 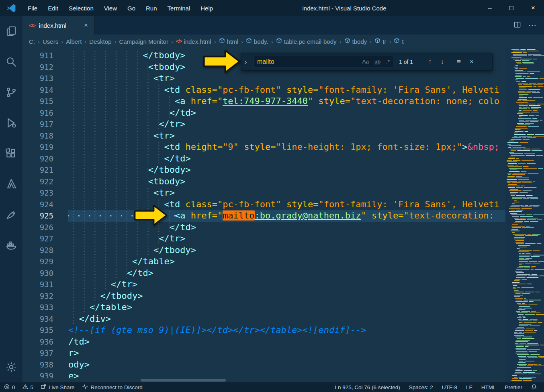 I want to click on close-find-icon: ×, so click(x=472, y=62).